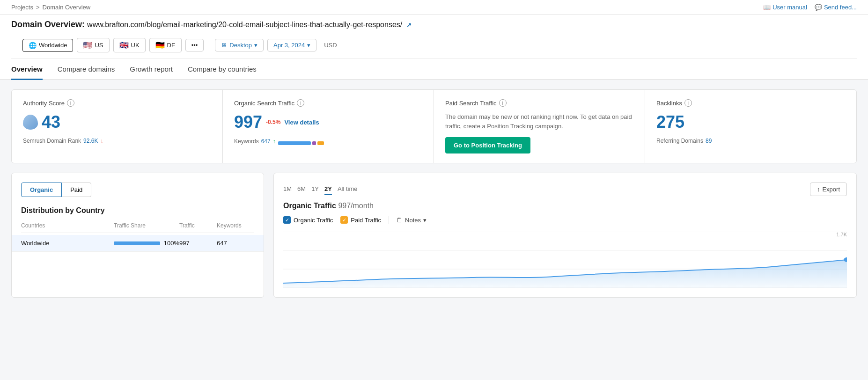 The width and height of the screenshot is (868, 380). I want to click on table-row: Worldwide 100% 997 647, so click(138, 243).